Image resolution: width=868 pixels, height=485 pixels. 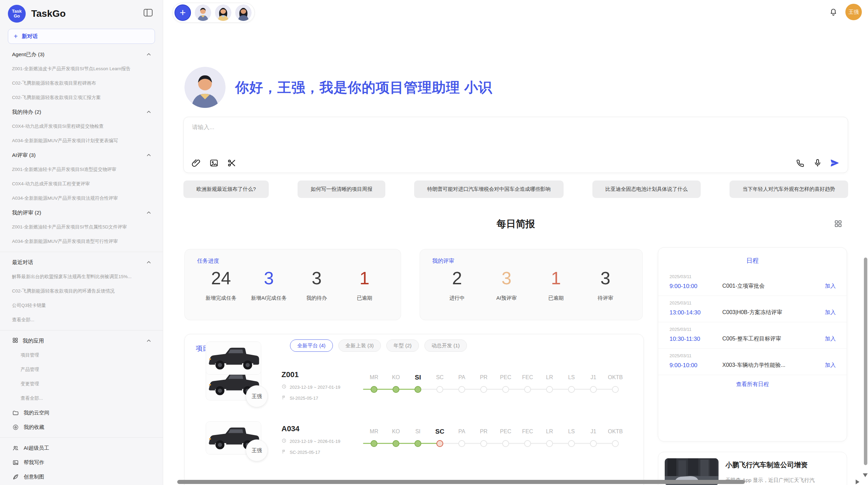 I want to click on stat-block: 3 我的待办, so click(x=317, y=284).